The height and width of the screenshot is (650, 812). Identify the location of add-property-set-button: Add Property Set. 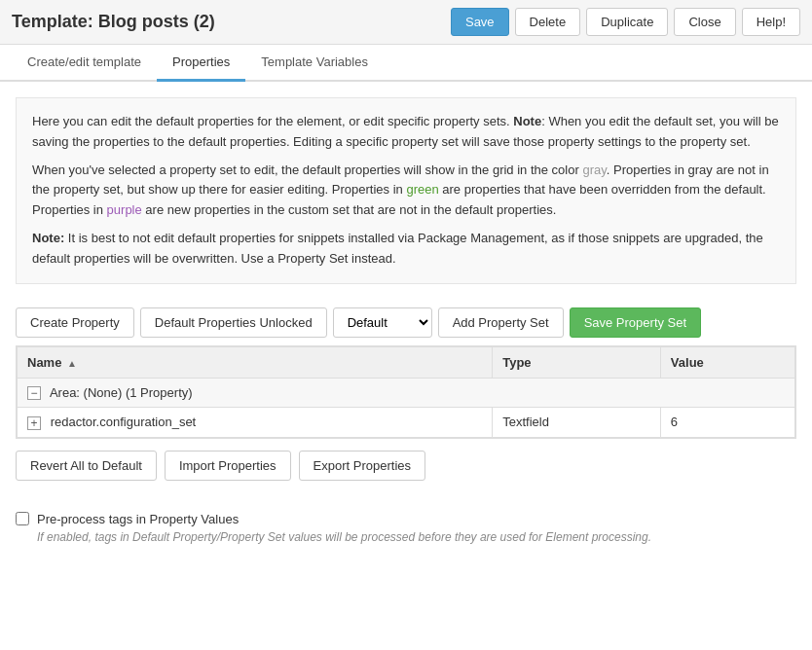
(500, 323).